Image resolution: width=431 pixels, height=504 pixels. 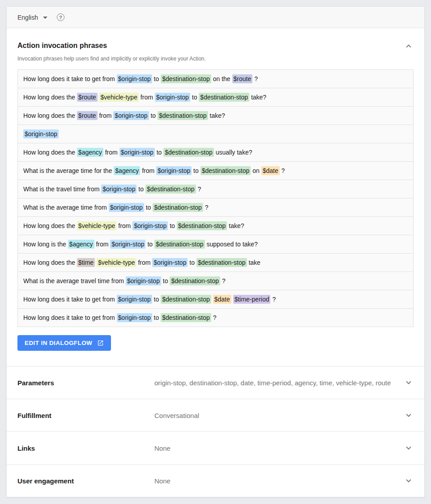 What do you see at coordinates (216, 263) in the screenshot?
I see `phrase-row: How long does the $time $vehicle-type fr…` at bounding box center [216, 263].